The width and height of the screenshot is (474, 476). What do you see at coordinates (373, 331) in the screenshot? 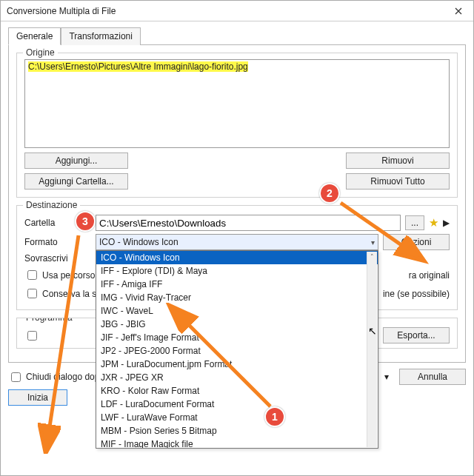
I see `cursor-icon: ↖` at bounding box center [373, 331].